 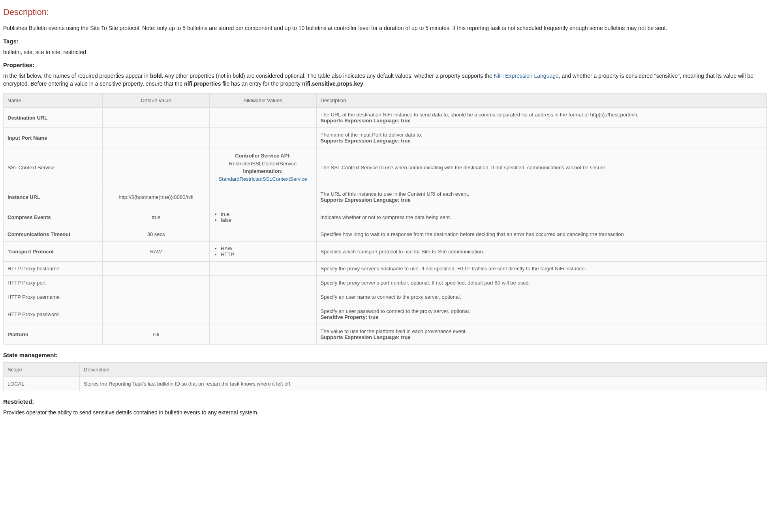 I want to click on prop-desc: Specify an user password to connect to t…, so click(x=396, y=311).